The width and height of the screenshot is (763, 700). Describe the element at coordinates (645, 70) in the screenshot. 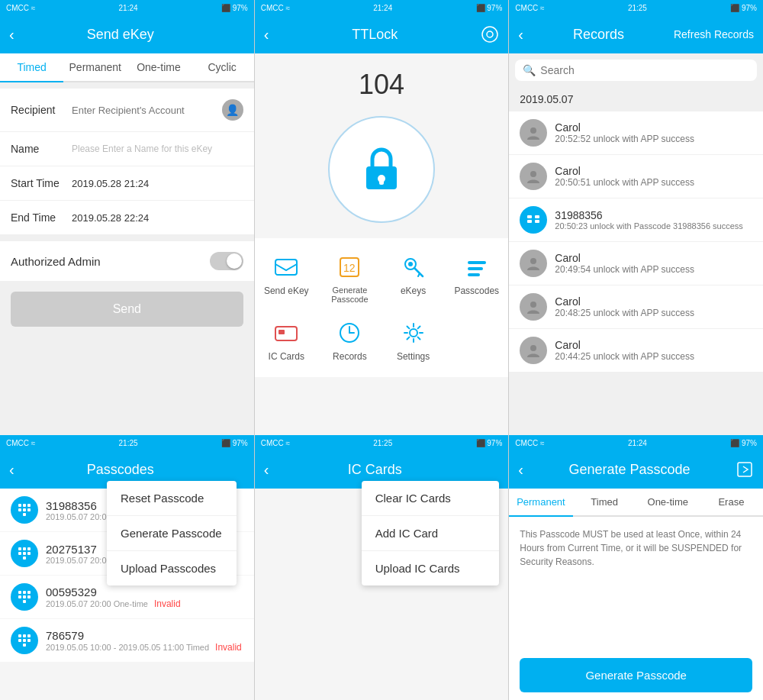

I see `search-input` at that location.